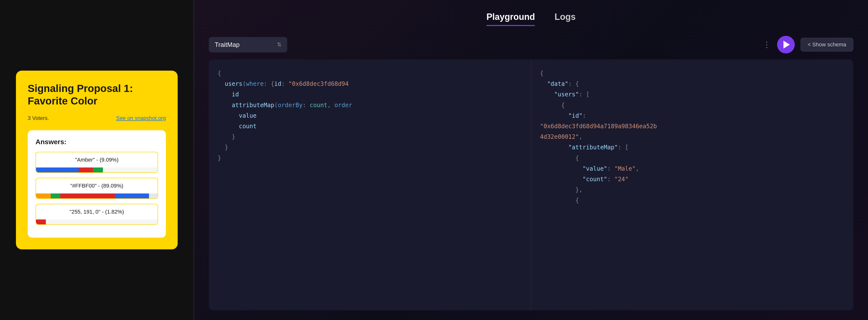  I want to click on answers-section: Answers: "Amber" - (9.09%) "#FFBF00" - (…, so click(97, 184).